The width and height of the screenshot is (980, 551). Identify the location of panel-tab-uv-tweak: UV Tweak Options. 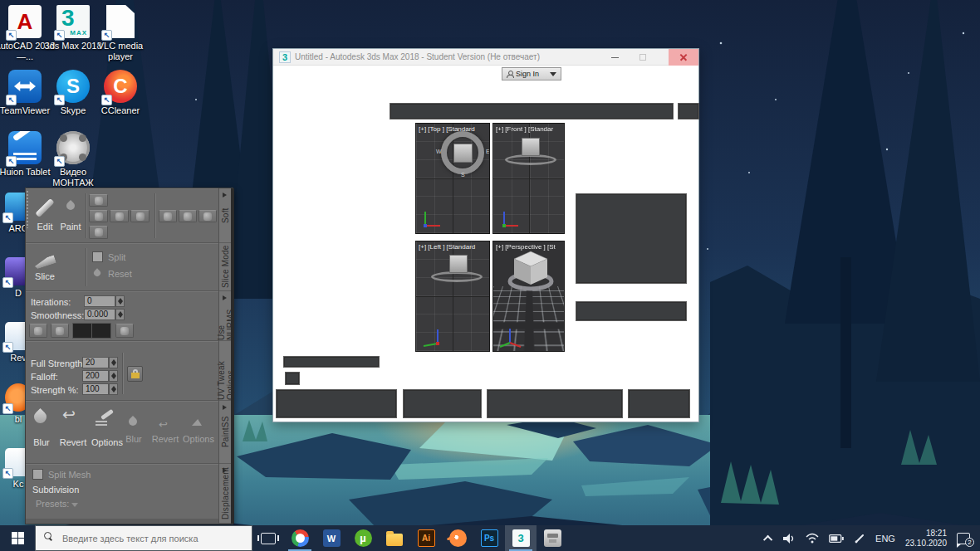
(226, 371).